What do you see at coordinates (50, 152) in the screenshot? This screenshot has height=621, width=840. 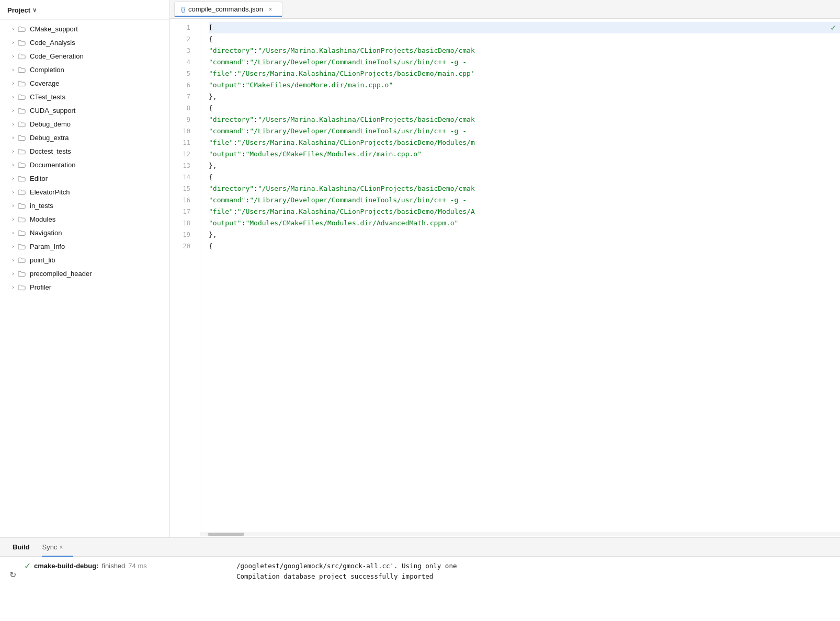 I see `sidebar-item-label: Doctest_tests` at bounding box center [50, 152].